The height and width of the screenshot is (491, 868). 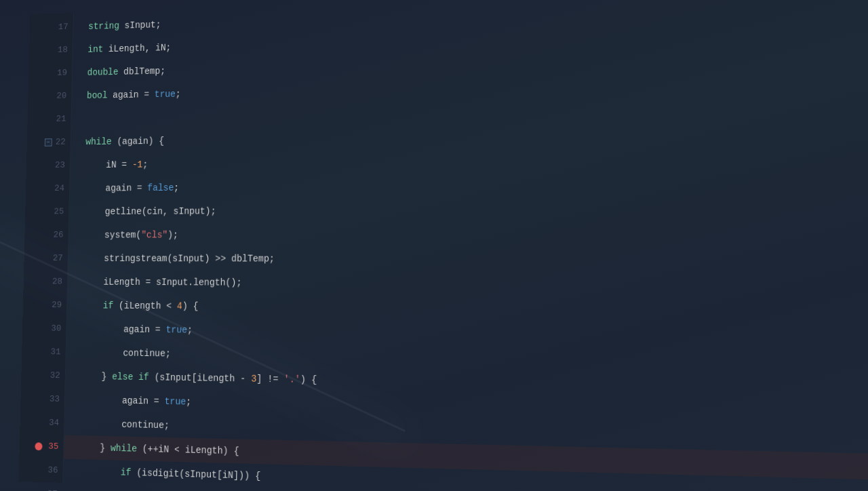 What do you see at coordinates (125, 488) in the screenshot?
I see `token-if-3: if` at bounding box center [125, 488].